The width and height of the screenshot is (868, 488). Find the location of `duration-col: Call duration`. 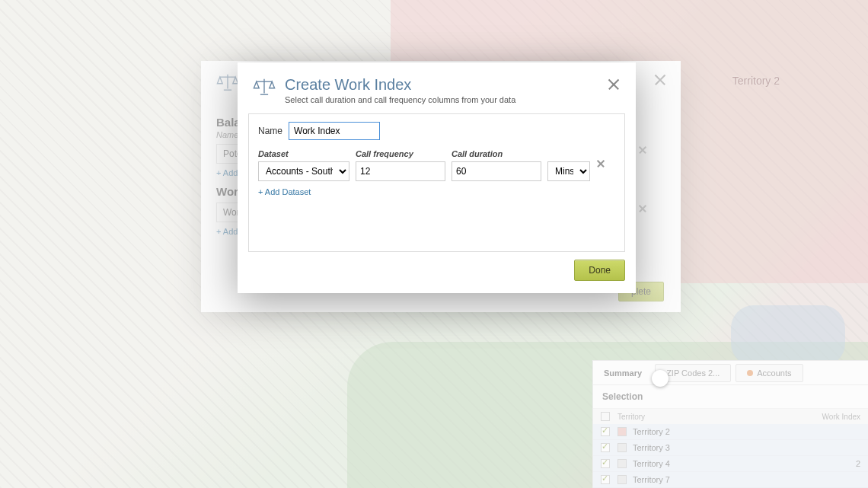

duration-col: Call duration is located at coordinates (496, 165).